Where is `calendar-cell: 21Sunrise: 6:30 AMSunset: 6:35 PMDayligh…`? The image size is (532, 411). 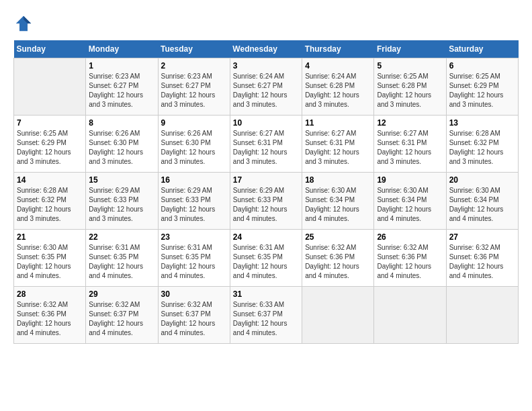 calendar-cell: 21Sunrise: 6:30 AMSunset: 6:35 PMDayligh… is located at coordinates (50, 258).